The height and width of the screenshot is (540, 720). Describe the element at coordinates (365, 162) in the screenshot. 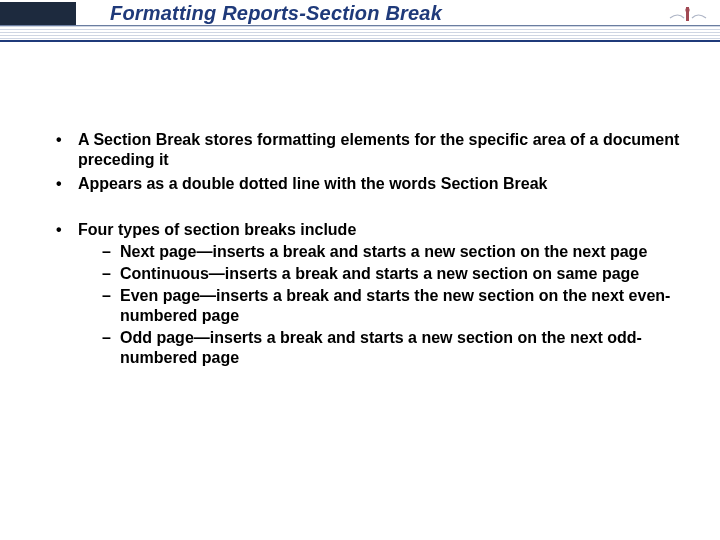

I see `bullet-group-1: A Section Break stores formatting elemen…` at that location.